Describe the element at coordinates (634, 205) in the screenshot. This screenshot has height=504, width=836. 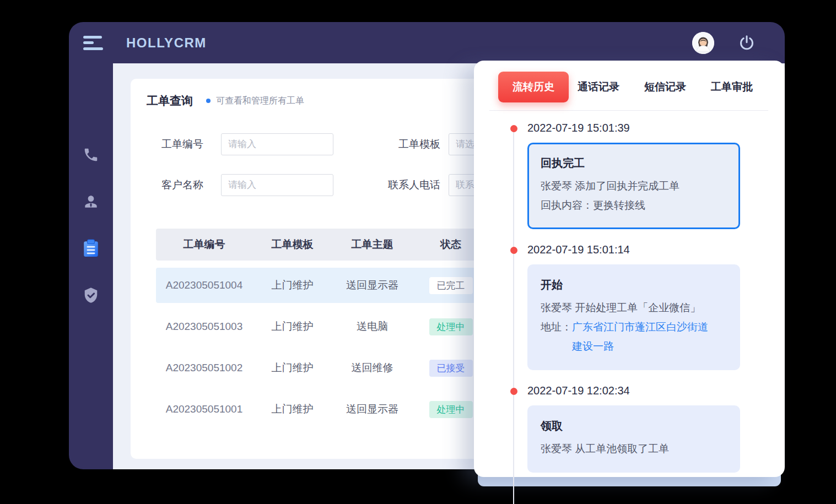
I see `timeline-text: 回执内容：更换转接线` at that location.